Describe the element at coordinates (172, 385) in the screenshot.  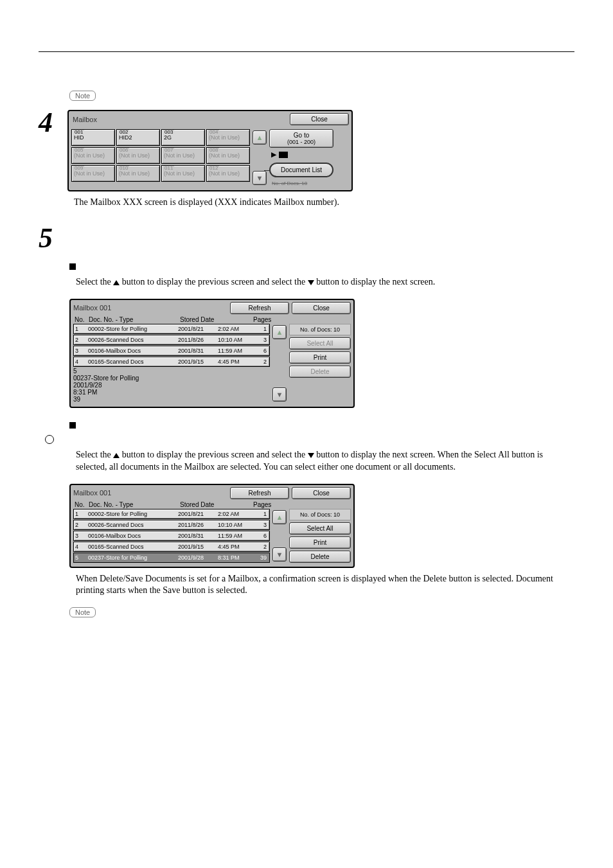
I see `doc-row: 500237-Store for Polling2001/9/288:31 PM…` at that location.